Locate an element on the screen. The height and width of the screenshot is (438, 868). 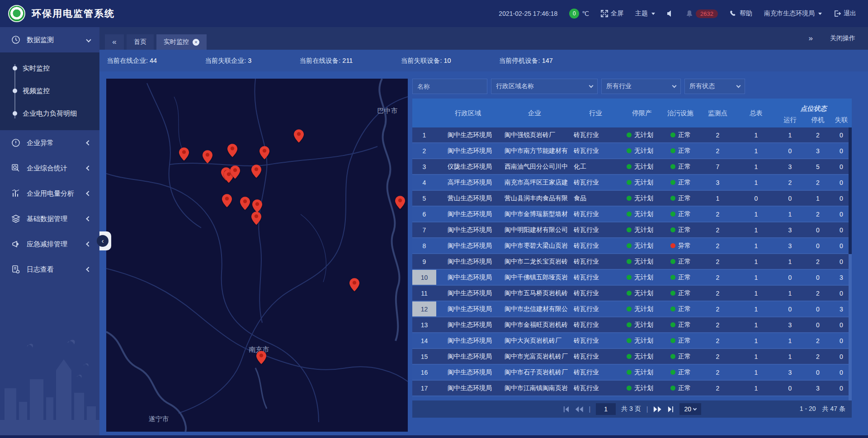
table-row: 15阆中生态环境局阆中市光富页岩机砖厂砖瓦行业无计划正常21120 is located at coordinates (632, 357).